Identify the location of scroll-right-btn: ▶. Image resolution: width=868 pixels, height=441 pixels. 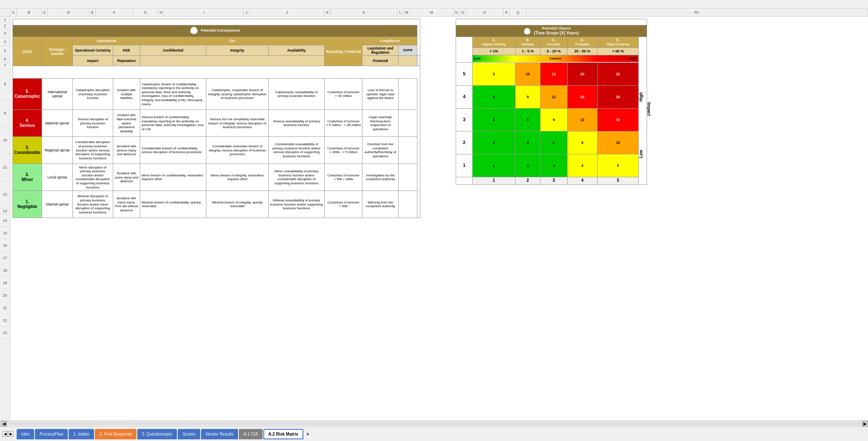
(865, 424).